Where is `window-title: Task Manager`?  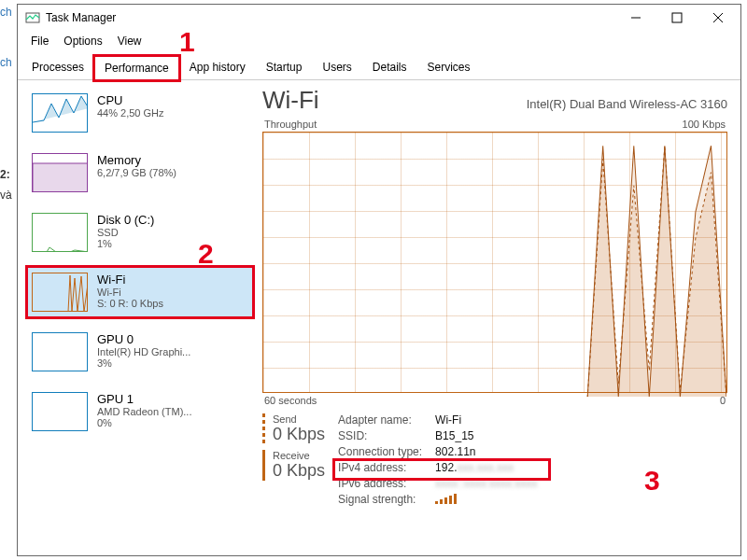 window-title: Task Manager is located at coordinates (80, 18).